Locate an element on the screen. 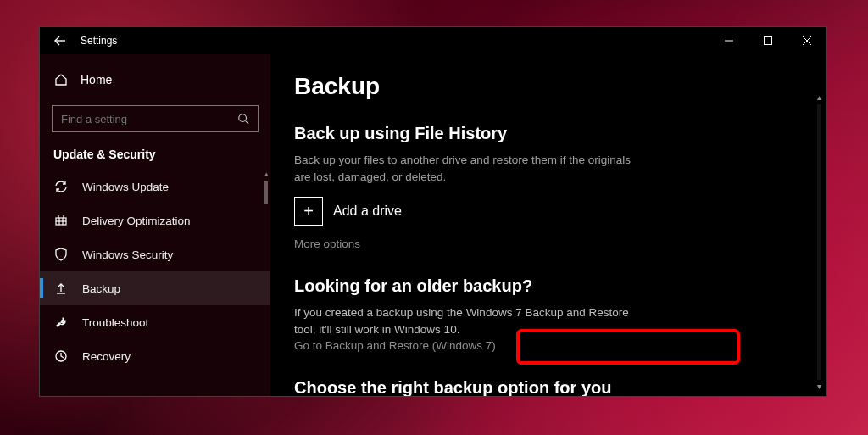 The height and width of the screenshot is (435, 868). titlebar: Settings is located at coordinates (433, 41).